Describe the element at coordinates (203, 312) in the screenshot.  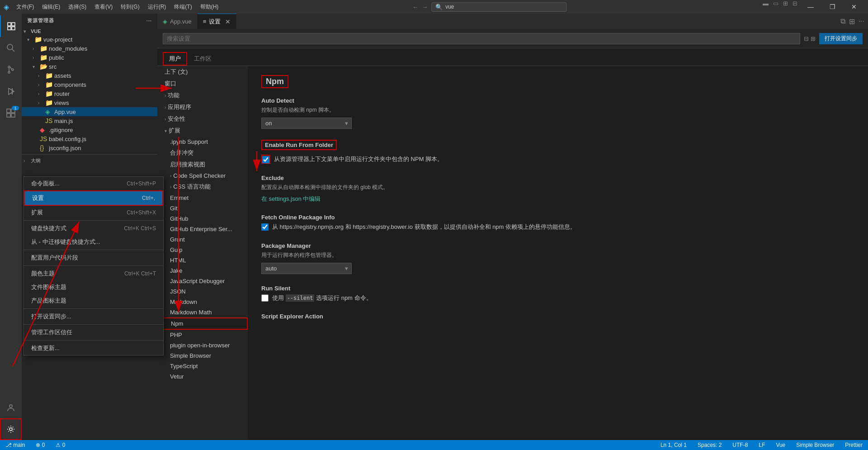
I see `settings-sidebar-item-markdown-math: Markdown Math` at that location.